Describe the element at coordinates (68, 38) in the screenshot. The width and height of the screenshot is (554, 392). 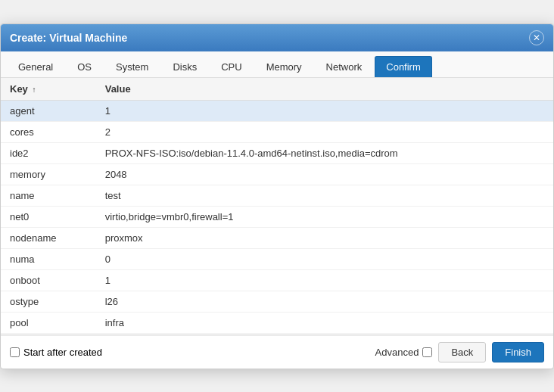
I see `dialog-title: Create: Virtual Machine` at that location.